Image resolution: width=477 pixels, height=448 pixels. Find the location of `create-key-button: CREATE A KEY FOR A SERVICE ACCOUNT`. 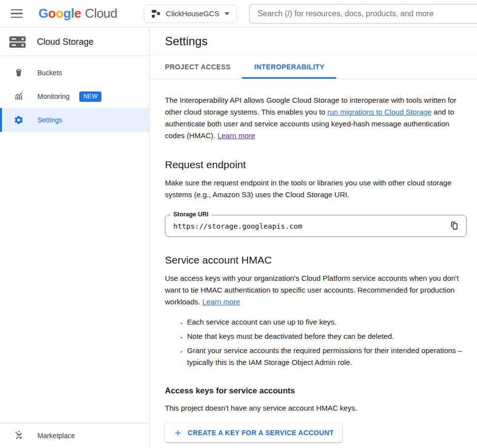

create-key-button: CREATE A KEY FOR A SERVICE ACCOUNT is located at coordinates (254, 433).